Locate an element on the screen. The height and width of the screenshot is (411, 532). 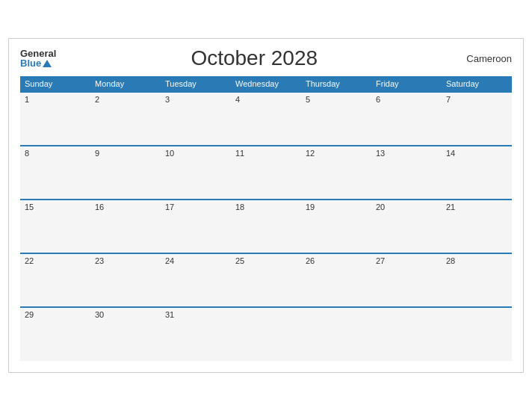
calendar-day-14: 14 is located at coordinates (477, 173).